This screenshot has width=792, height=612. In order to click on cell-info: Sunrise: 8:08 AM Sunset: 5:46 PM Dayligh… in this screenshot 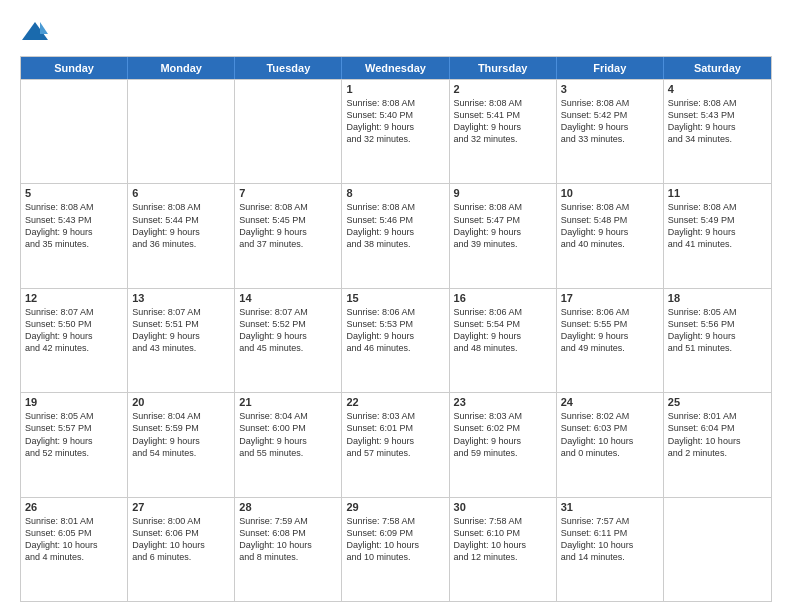, I will do `click(395, 226)`.